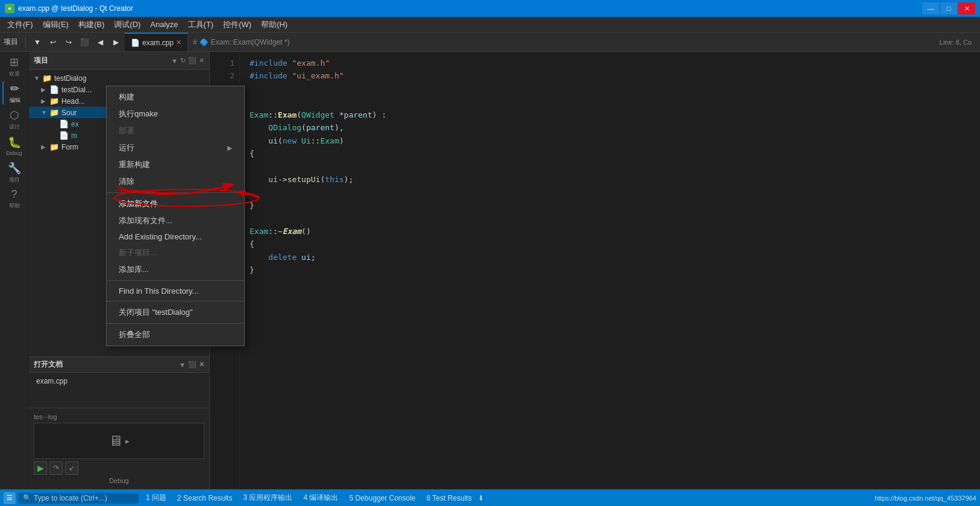  Describe the element at coordinates (268, 498) in the screenshot. I see `status-tab-appout: 3 应用程序输出` at that location.